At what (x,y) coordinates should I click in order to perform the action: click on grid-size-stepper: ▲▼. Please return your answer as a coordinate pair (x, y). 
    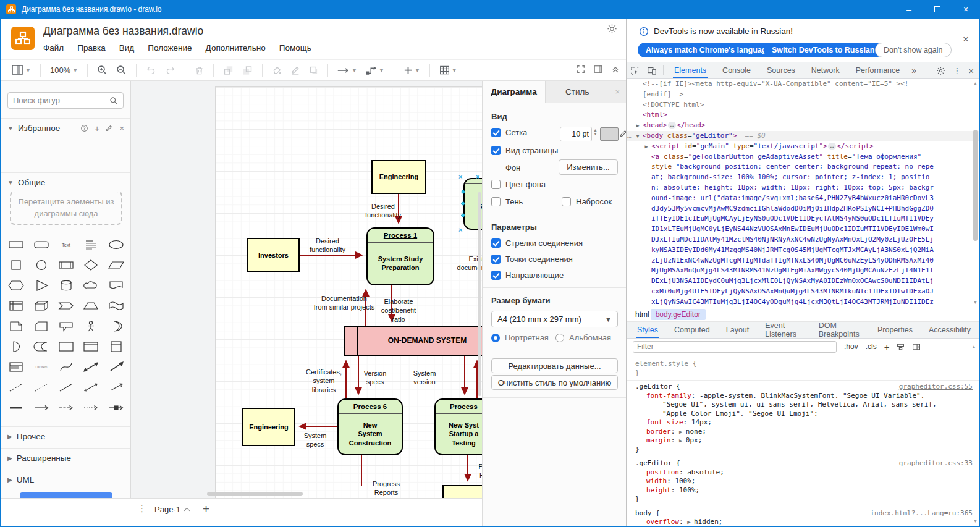
    Looking at the image, I should click on (596, 132).